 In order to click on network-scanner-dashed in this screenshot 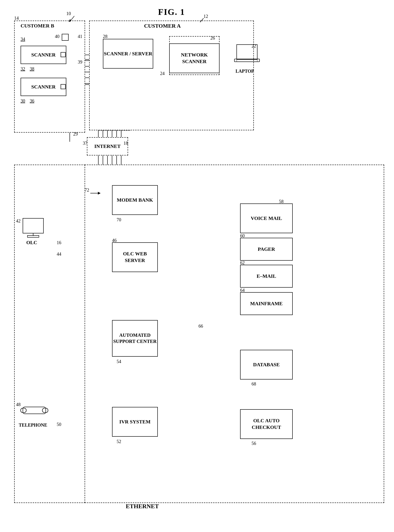, I will do `click(194, 55)`.